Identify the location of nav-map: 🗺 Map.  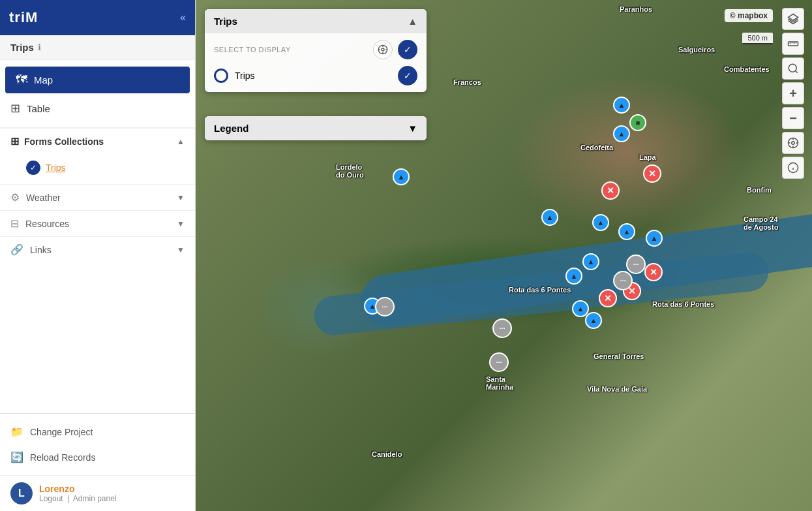
(98, 80).